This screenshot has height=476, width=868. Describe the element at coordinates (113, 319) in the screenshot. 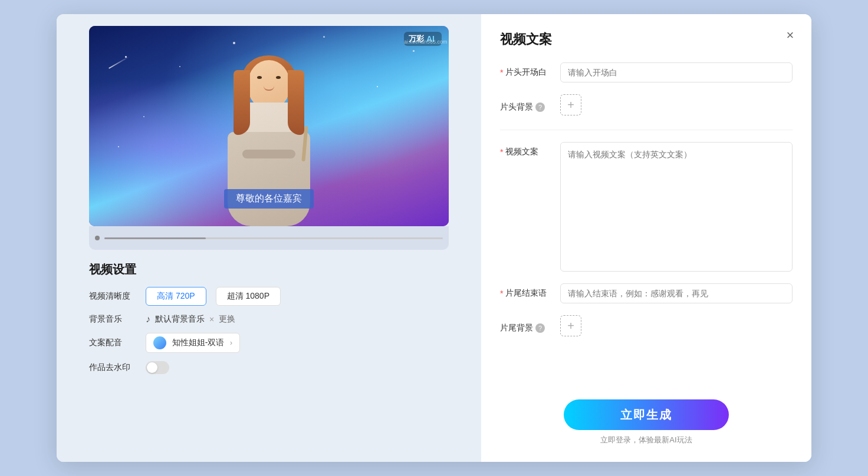

I see `music-label: 背景音乐` at that location.